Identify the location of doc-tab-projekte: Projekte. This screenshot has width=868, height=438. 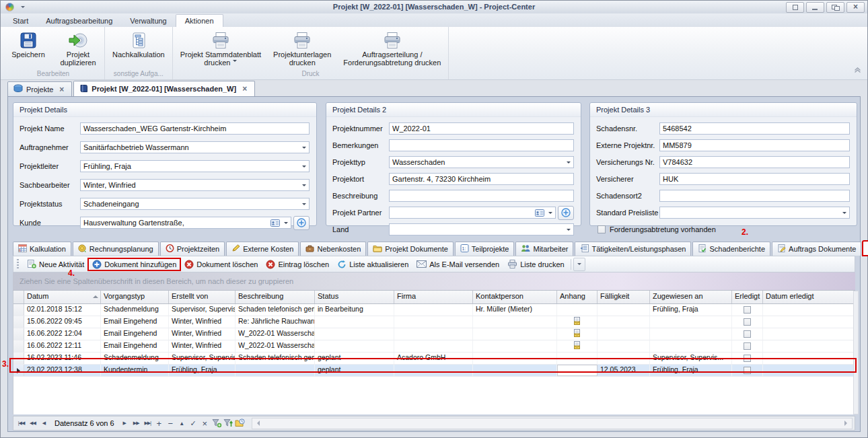
(40, 89).